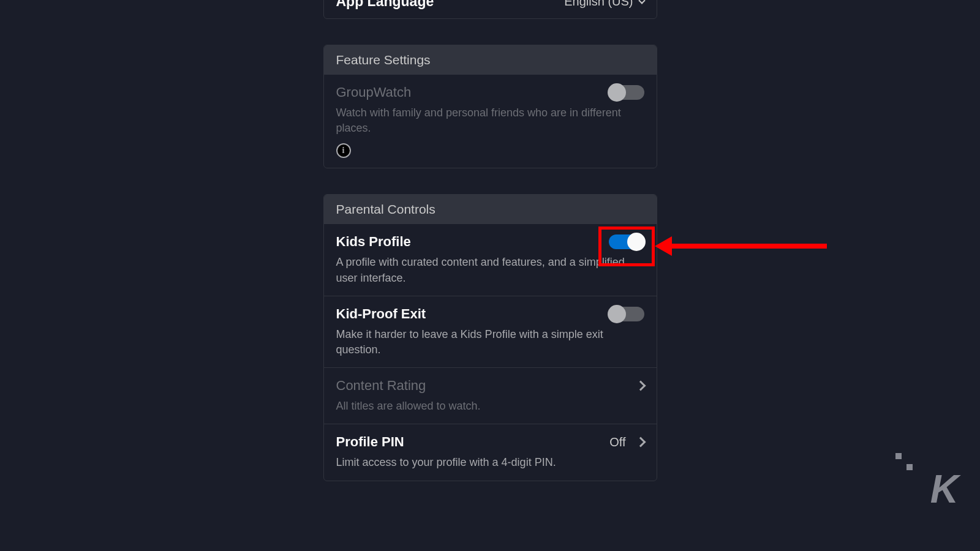 The image size is (980, 551). Describe the element at coordinates (598, 4) in the screenshot. I see `language-value-text: English (US)` at that location.